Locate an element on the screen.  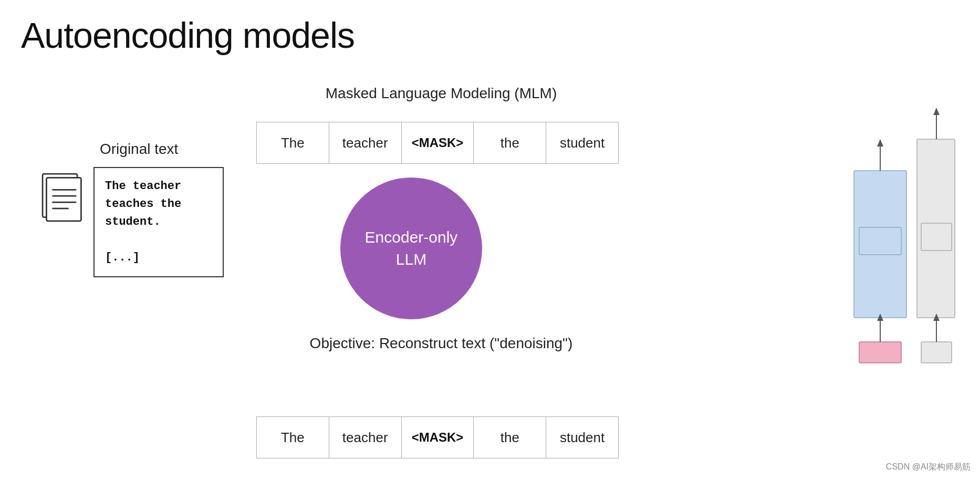
token-cell-teacher-top: teacher is located at coordinates (366, 143).